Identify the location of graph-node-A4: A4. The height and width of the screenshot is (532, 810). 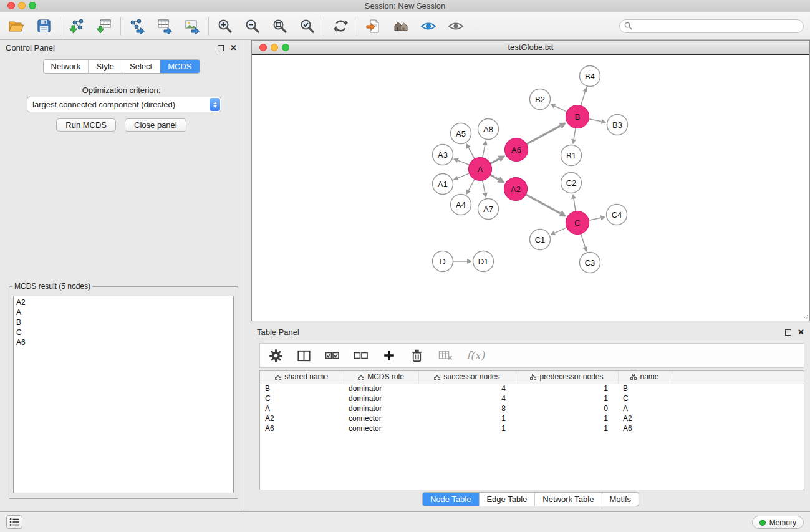
(461, 205).